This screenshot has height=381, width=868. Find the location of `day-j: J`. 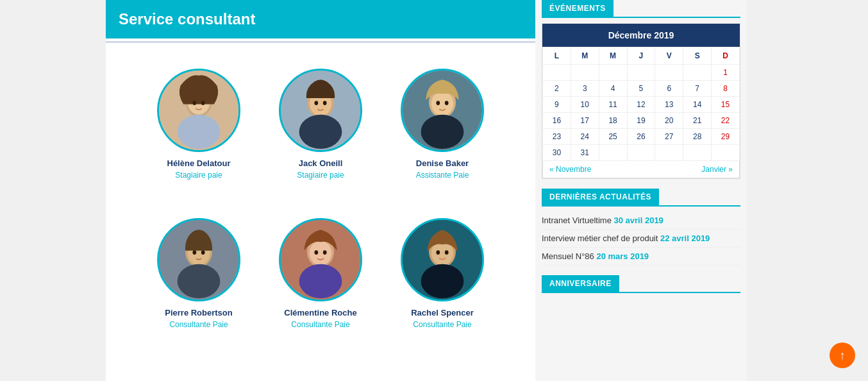

day-j: J is located at coordinates (641, 56).